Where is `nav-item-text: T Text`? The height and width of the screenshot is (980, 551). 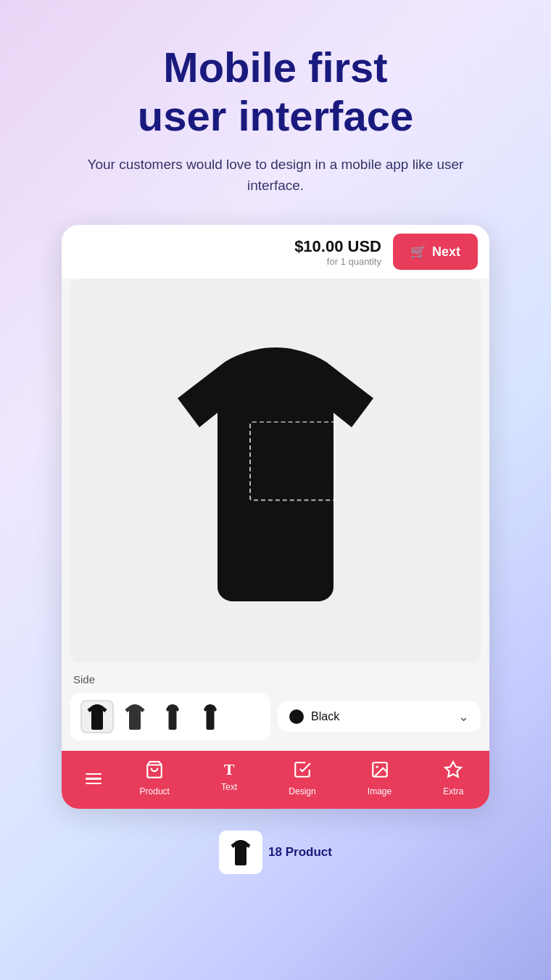 nav-item-text: T Text is located at coordinates (229, 778).